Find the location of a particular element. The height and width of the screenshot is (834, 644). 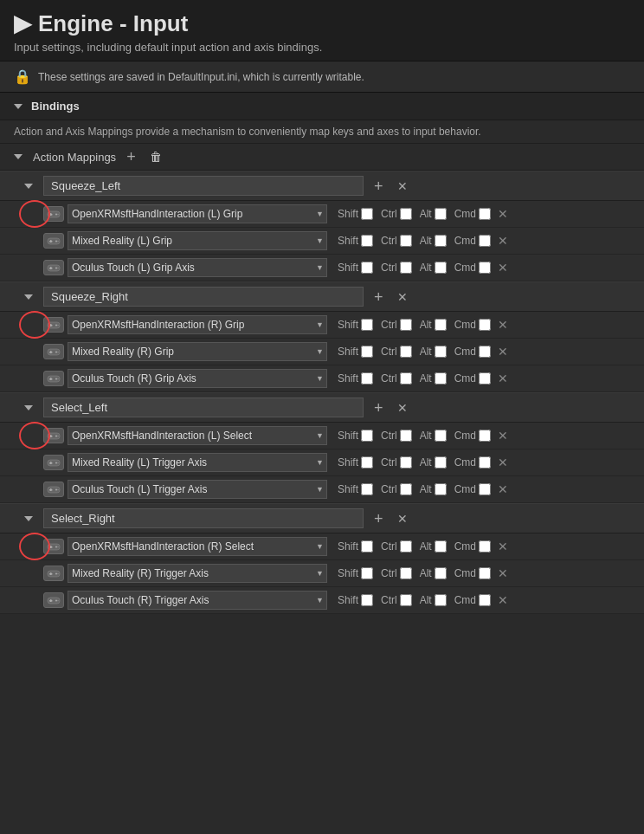

modifier-checkbox-cmd-sll3 is located at coordinates (485, 489).